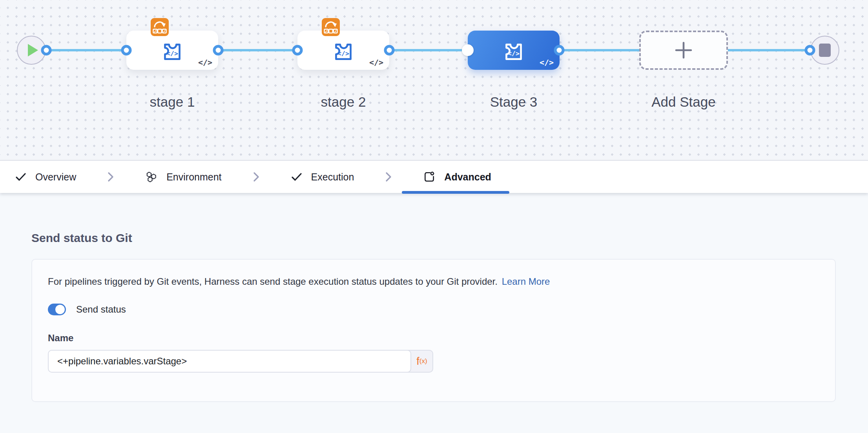  I want to click on tab-advanced: Advanced, so click(457, 177).